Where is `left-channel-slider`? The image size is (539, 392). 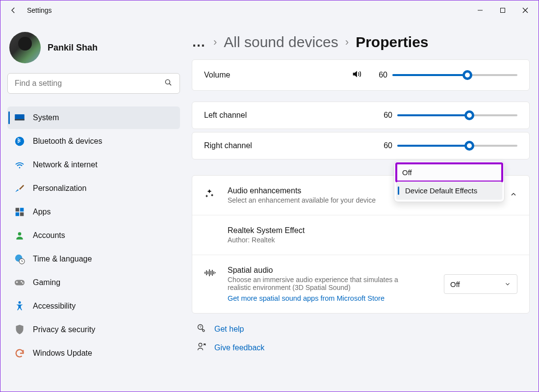
left-channel-slider is located at coordinates (457, 115).